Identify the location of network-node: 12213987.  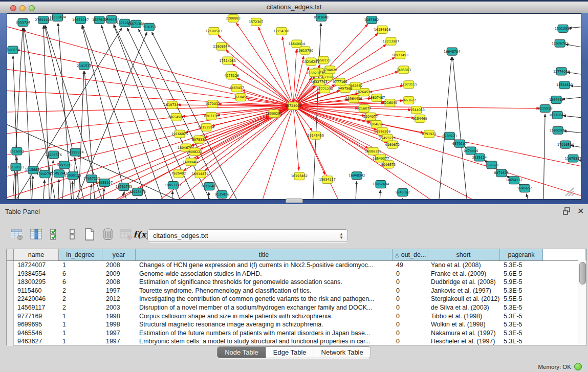
(391, 41).